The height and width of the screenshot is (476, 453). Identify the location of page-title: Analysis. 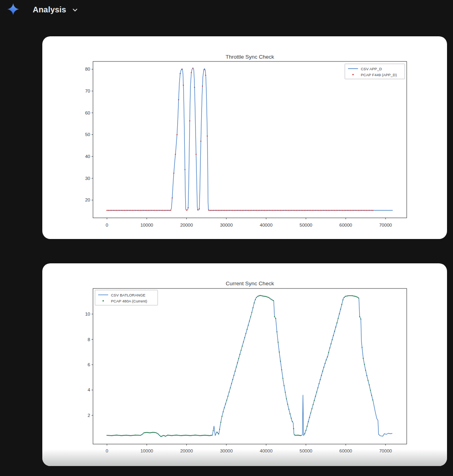
(49, 10).